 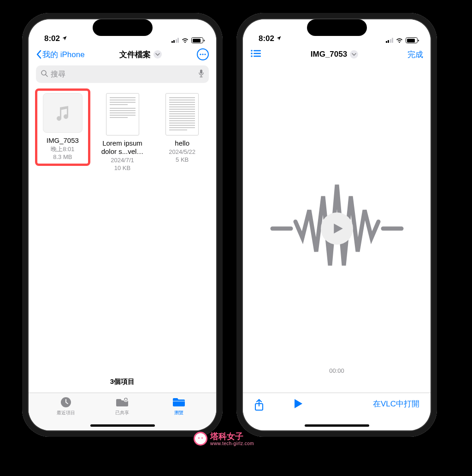 What do you see at coordinates (123, 134) in the screenshot?
I see `file-grid: IMG_7053 晚上8:01 8.3 MB Lorem ipsum dolor…` at bounding box center [123, 134].